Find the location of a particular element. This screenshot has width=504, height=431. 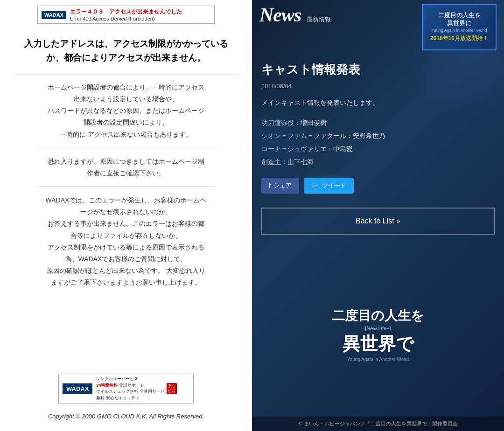

article-date: 2018/06/04 is located at coordinates (378, 86).